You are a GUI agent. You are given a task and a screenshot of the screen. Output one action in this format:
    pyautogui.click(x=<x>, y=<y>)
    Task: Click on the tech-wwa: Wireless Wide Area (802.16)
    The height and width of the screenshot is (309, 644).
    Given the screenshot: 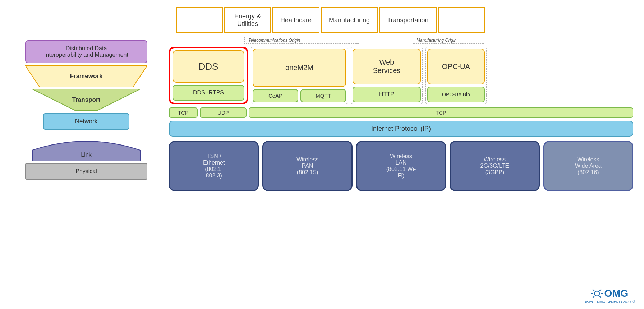 What is the action you would take?
    pyautogui.click(x=588, y=166)
    